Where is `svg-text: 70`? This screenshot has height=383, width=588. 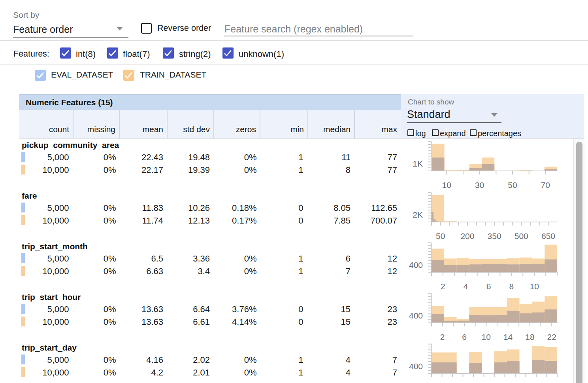
svg-text: 70 is located at coordinates (545, 185).